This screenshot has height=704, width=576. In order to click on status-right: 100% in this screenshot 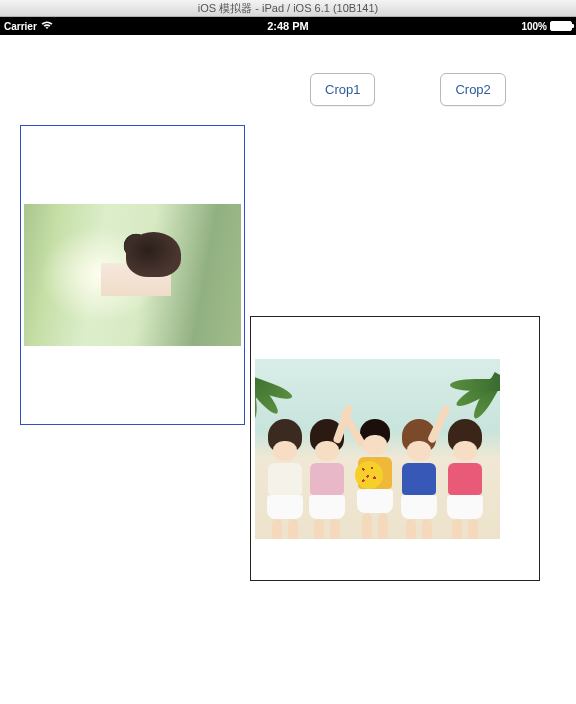, I will do `click(546, 26)`.